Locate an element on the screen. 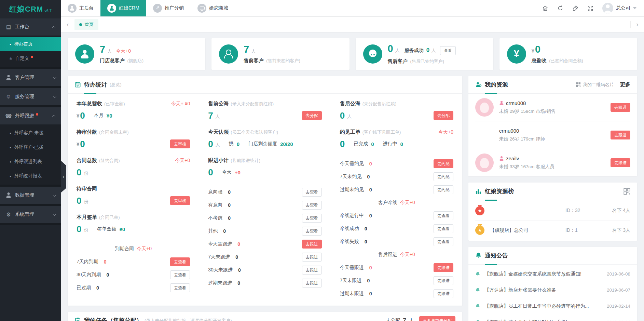 Image resolution: width=644 pixels, height=321 pixels. stat-card-value: 0 is located at coordinates (390, 49).